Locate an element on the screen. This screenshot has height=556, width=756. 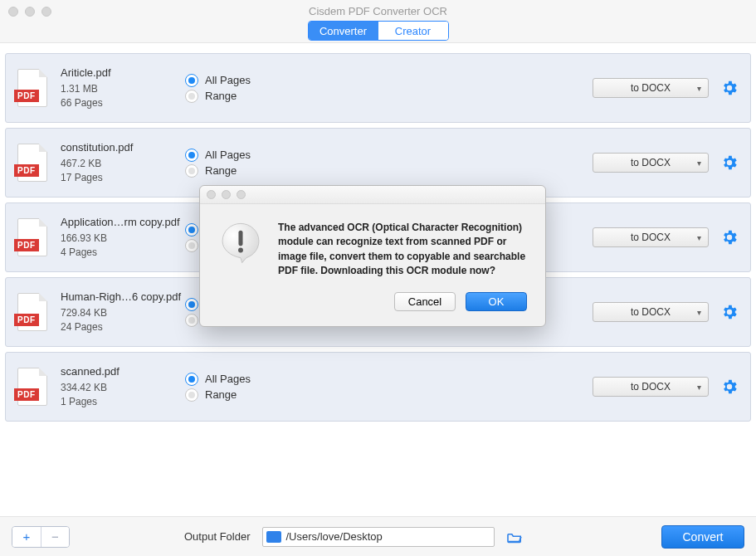
bottom-toolbar: + − Output Folder /Users/love/Desktop Co… is located at coordinates (378, 536).